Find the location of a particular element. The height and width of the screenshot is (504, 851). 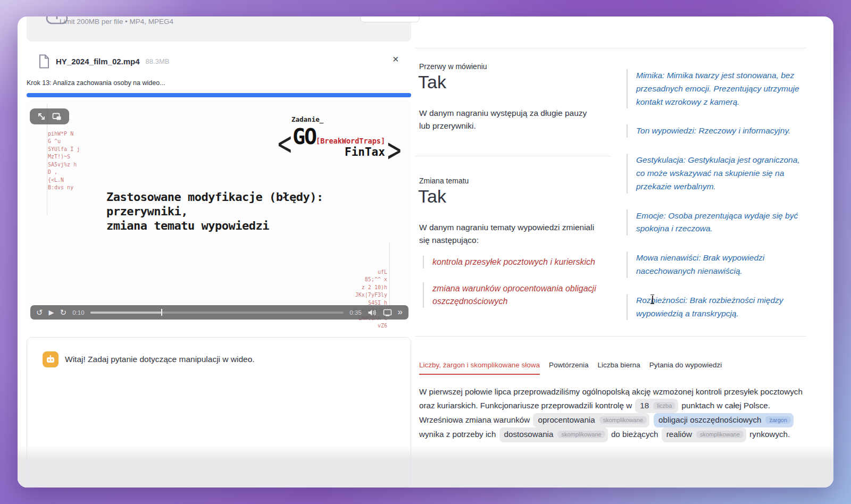

behavior-note: Gestykulacja: Gestykulacja jest ogranicz… is located at coordinates (717, 173).